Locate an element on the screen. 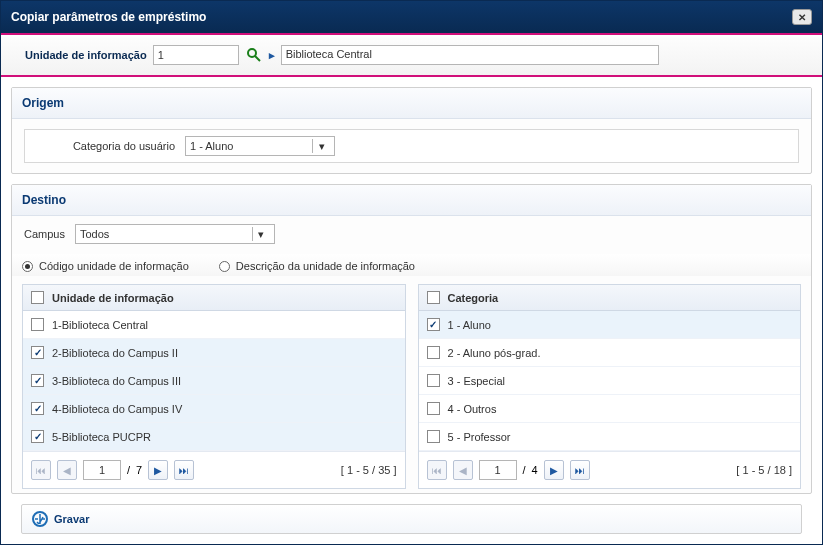 Image resolution: width=823 pixels, height=551 pixels. campus-label: Campus is located at coordinates (44, 234).